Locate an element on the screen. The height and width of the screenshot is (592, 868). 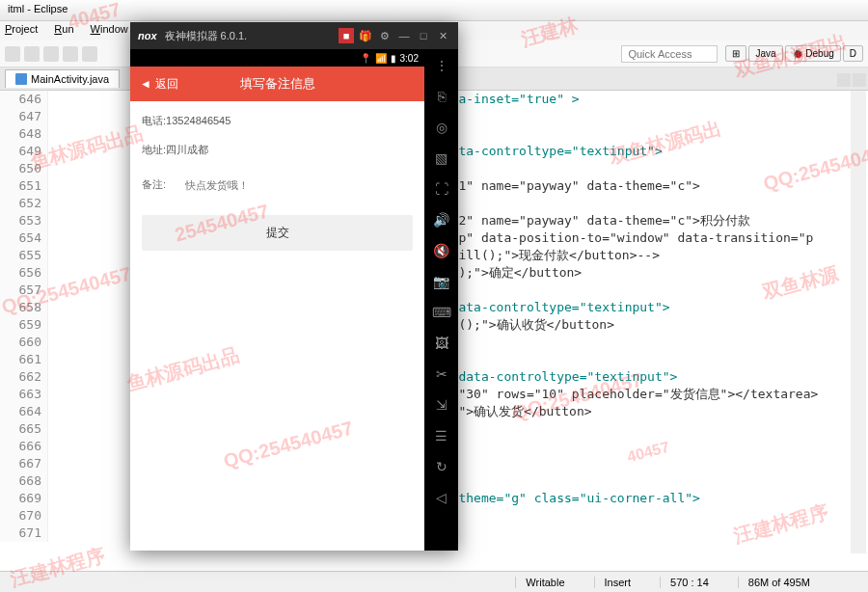
side-rotate-icon: ↻ is located at coordinates (442, 467).